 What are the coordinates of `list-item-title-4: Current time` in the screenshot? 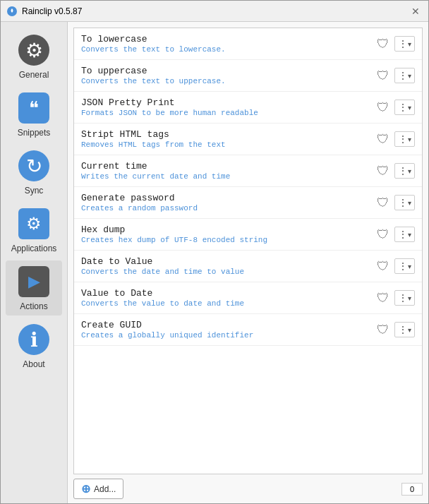 It's located at (228, 167).